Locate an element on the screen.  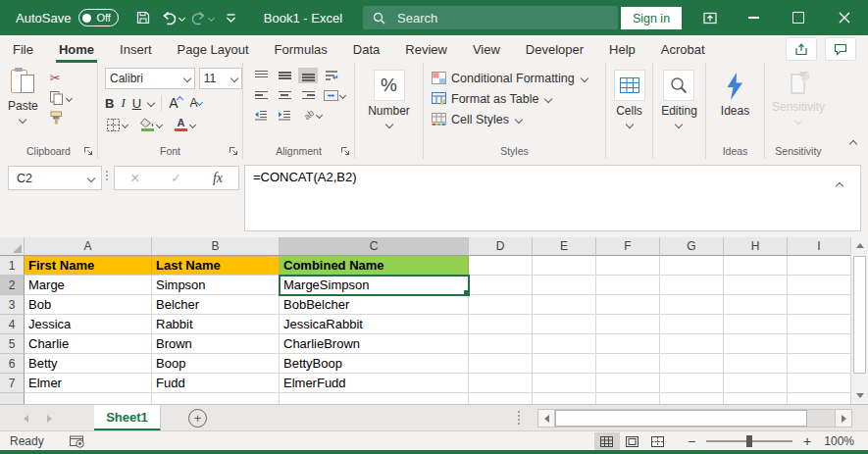
tab-help: Help is located at coordinates (622, 49).